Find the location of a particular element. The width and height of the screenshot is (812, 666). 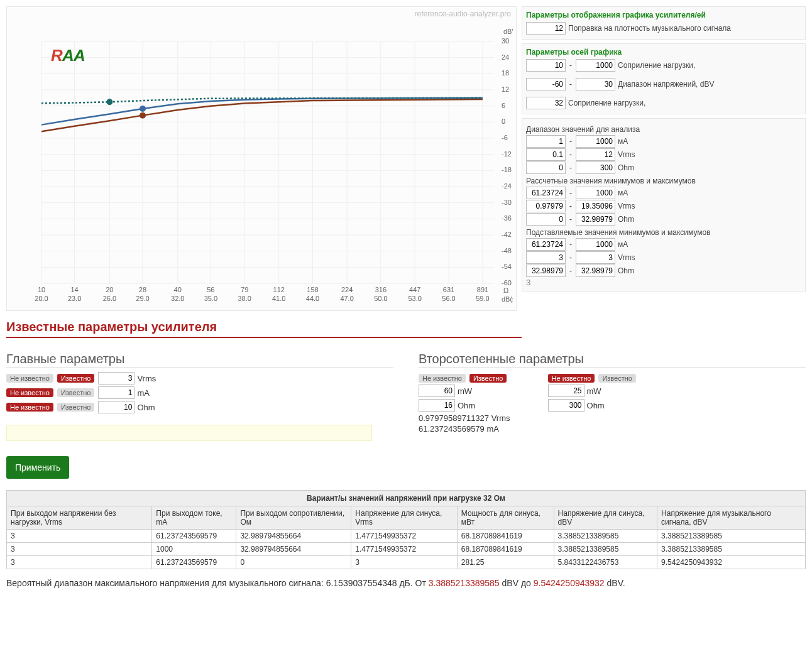

table-header: Напряжение для синуса, dBV is located at coordinates (606, 518).